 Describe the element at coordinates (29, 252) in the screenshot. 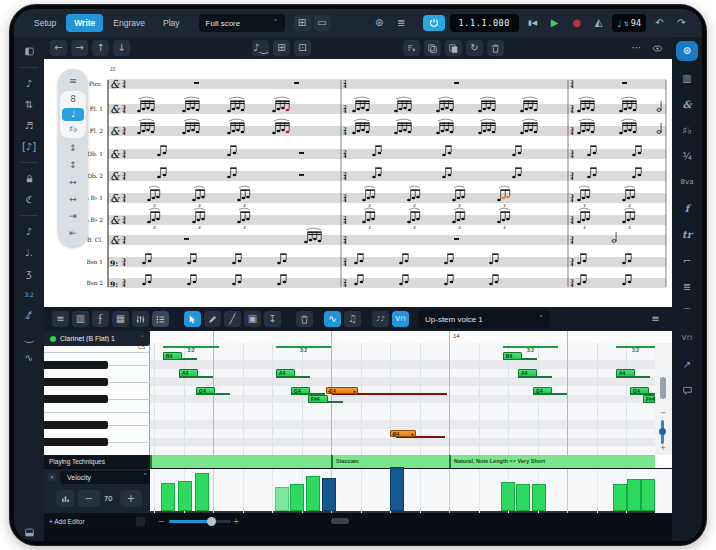

I see `dotted-note-icon: ♩.` at that location.